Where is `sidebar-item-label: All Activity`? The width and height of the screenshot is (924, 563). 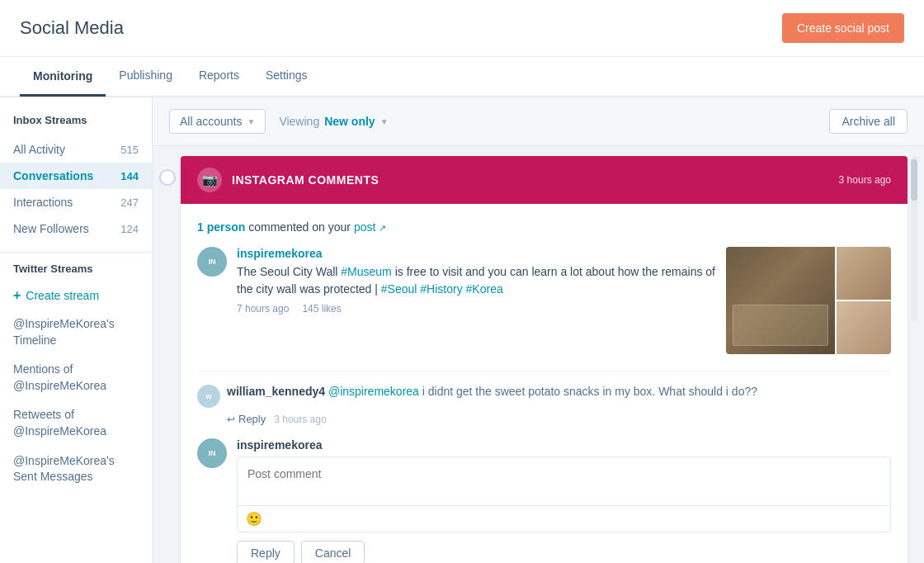
sidebar-item-label: All Activity is located at coordinates (40, 149).